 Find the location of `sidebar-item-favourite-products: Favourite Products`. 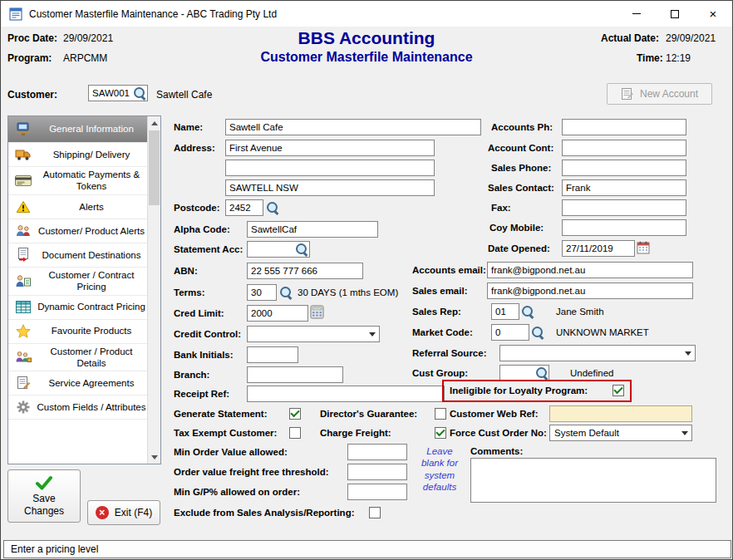

sidebar-item-favourite-products: Favourite Products is located at coordinates (78, 332).